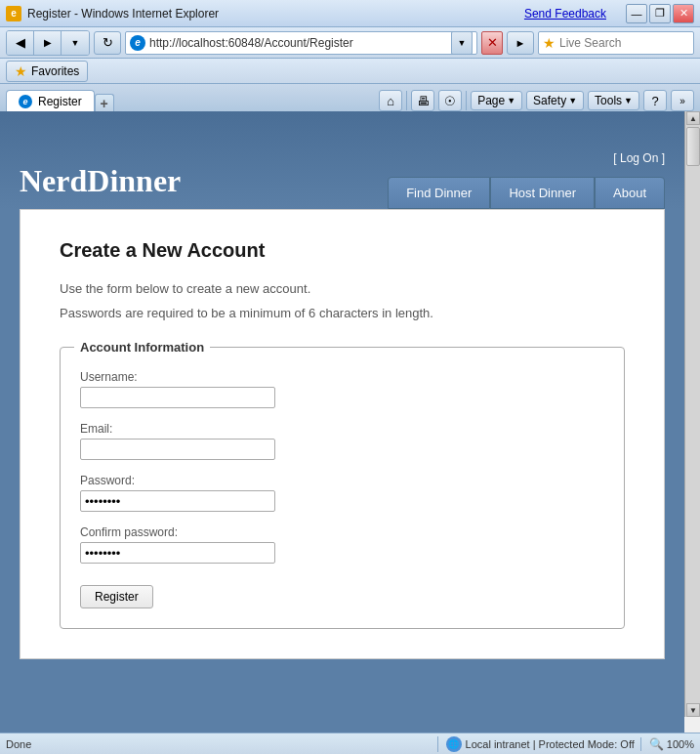  I want to click on live-search-wrap: ★ 🔍, so click(616, 43).